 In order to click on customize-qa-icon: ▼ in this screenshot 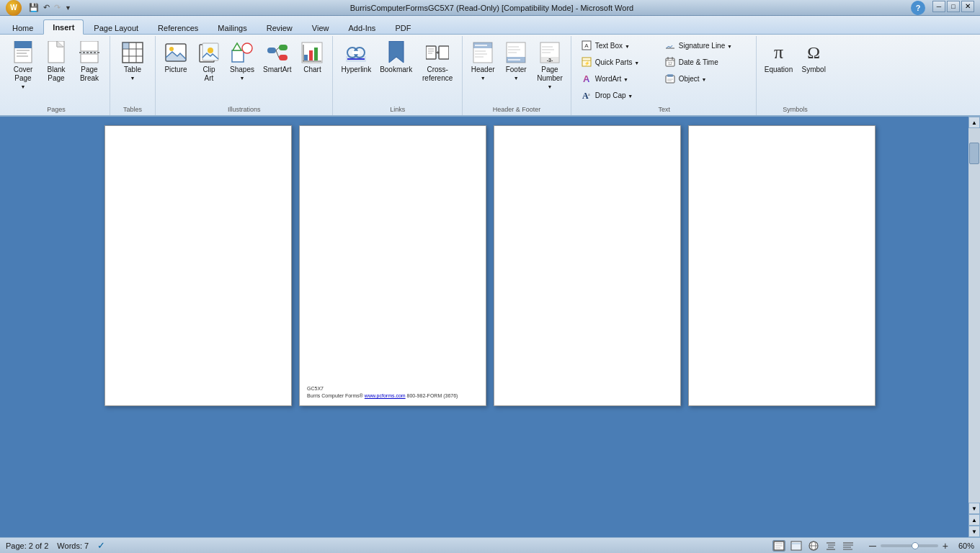, I will do `click(68, 8)`.